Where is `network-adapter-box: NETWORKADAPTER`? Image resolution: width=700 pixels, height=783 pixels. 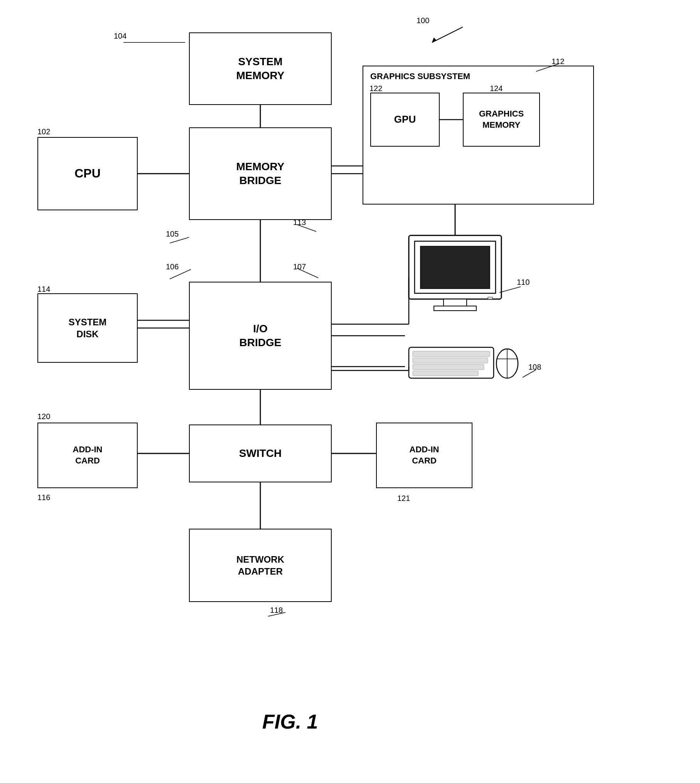
network-adapter-box: NETWORKADAPTER is located at coordinates (260, 565).